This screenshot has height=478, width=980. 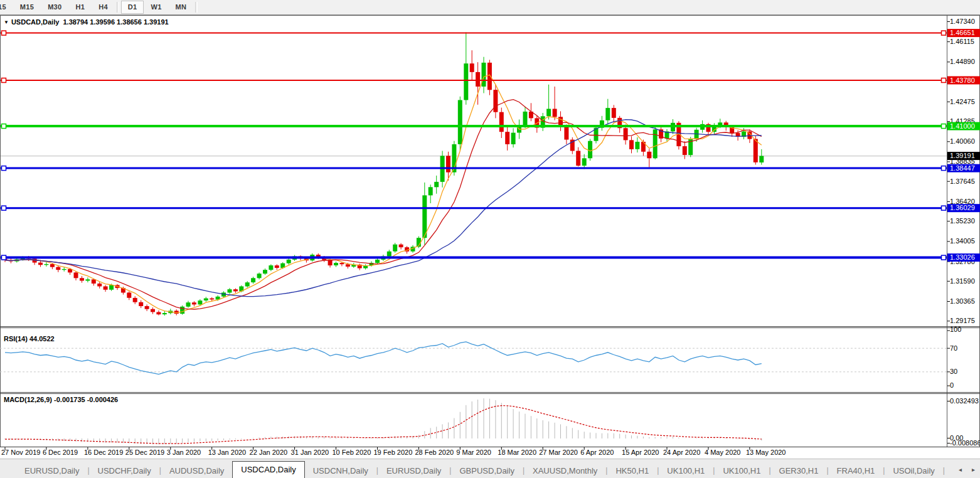 What do you see at coordinates (962, 168) in the screenshot?
I see `svg-text: 1.38447` at bounding box center [962, 168].